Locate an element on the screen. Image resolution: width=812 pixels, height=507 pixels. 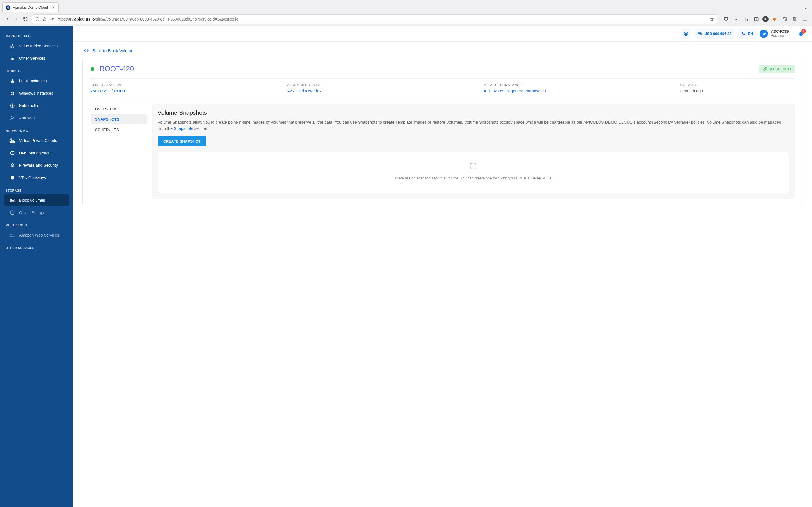
sidebar-heading: STORAGE is located at coordinates (37, 190).